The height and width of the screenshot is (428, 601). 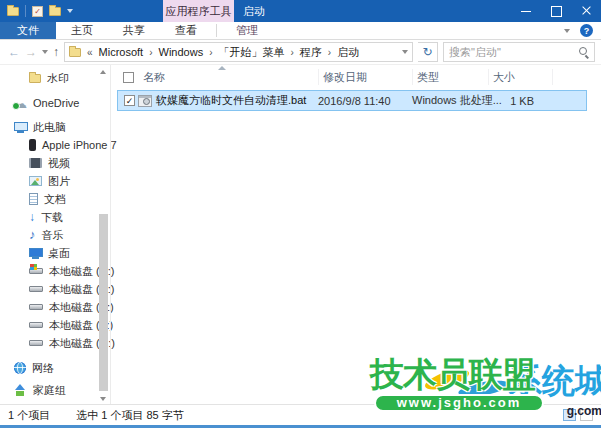 I want to click on breadcrumb-item-microsoft: Microsoft, so click(x=122, y=52).